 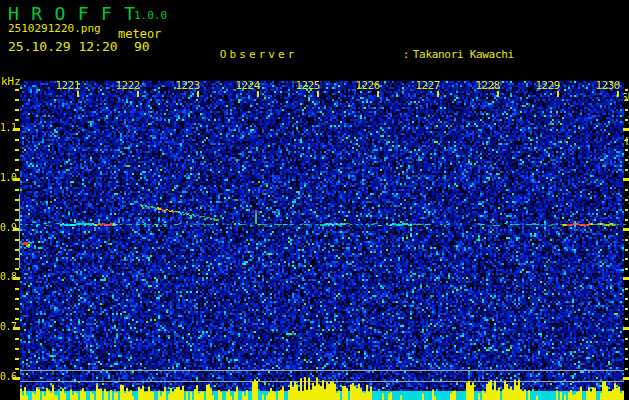 I want to click on x-axis-label: 1229, so click(x=540, y=86).